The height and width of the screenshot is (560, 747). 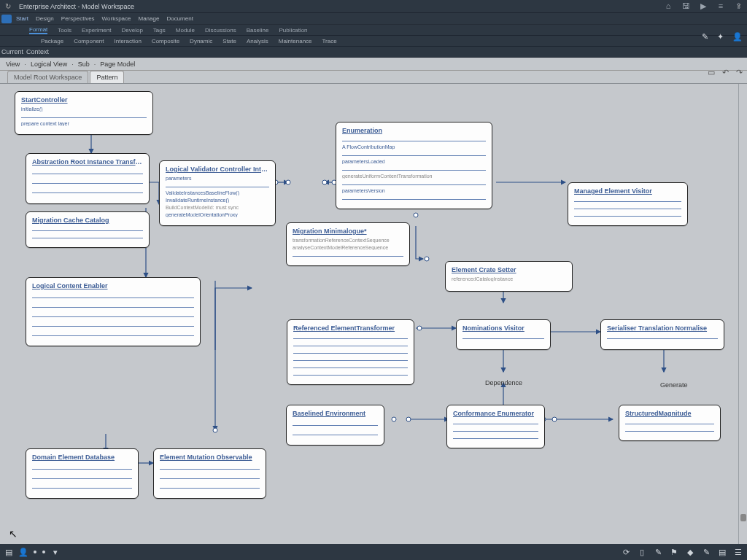 What do you see at coordinates (159, 31) in the screenshot?
I see `tab-tags: Tags` at bounding box center [159, 31].